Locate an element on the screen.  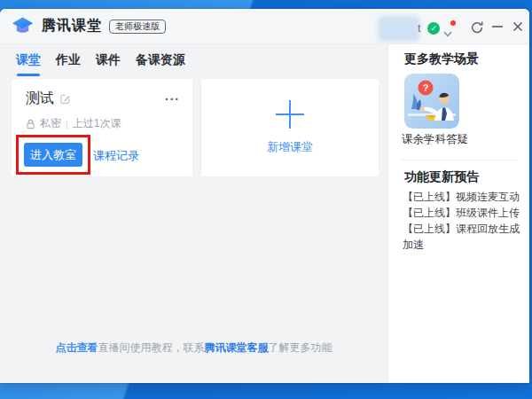
update-item: 【已上线】课程回放生成加速 is located at coordinates (466, 237).